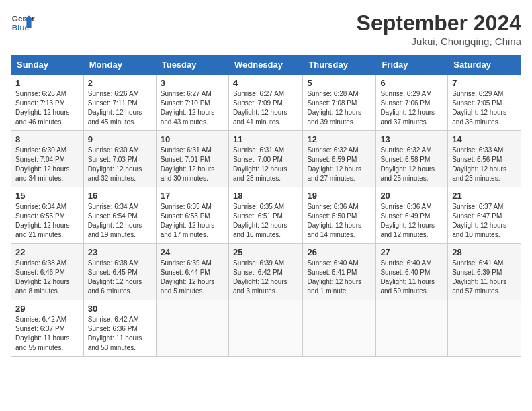 This screenshot has width=532, height=411. Describe the element at coordinates (48, 216) in the screenshot. I see `day-cell-15: 15 Sunrise: 6:34 AMSunset: 6:55 PMDaylig…` at that location.